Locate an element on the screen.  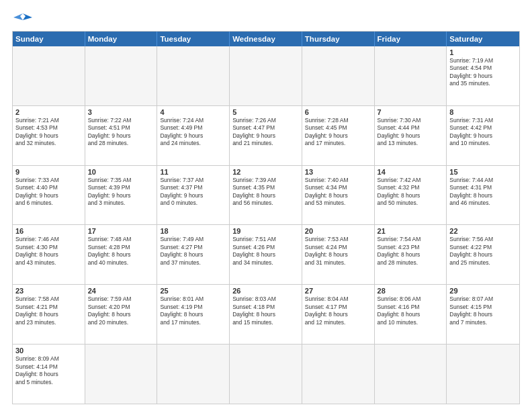
calendar-cell: 29Sunrise: 8:07 AM Sunset: 4:15 PM Dayli… is located at coordinates (483, 314).